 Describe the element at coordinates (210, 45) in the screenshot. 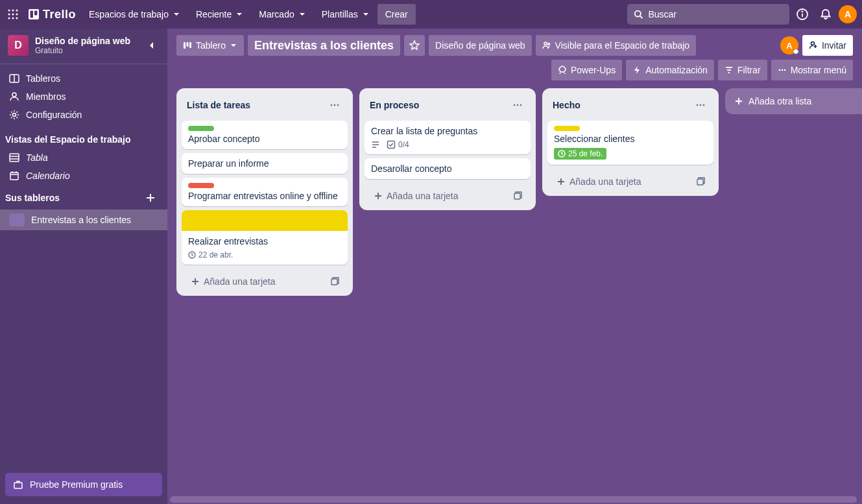

I see `view-switcher: Tablero` at that location.